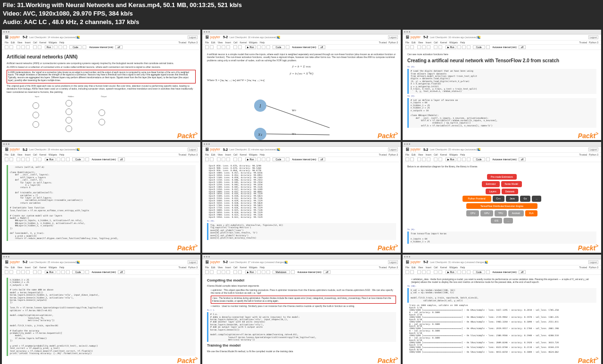 The image size is (603, 364). Describe the element at coordinates (101, 317) in the screenshot. I see `code-cell: n_hidden_1 = 25 n_hidden_2 = 25 n_output…` at that location.